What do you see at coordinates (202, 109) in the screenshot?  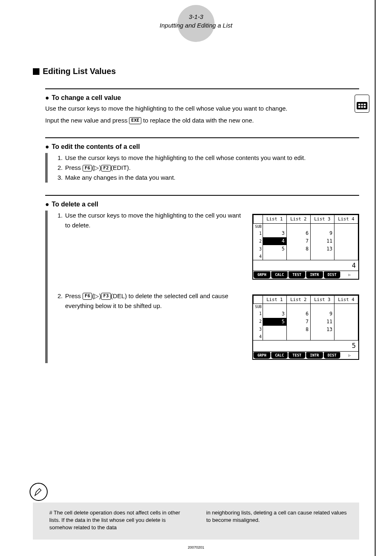 I see `sub1-body1: Use the cursor keys to move the highligh…` at bounding box center [202, 109].